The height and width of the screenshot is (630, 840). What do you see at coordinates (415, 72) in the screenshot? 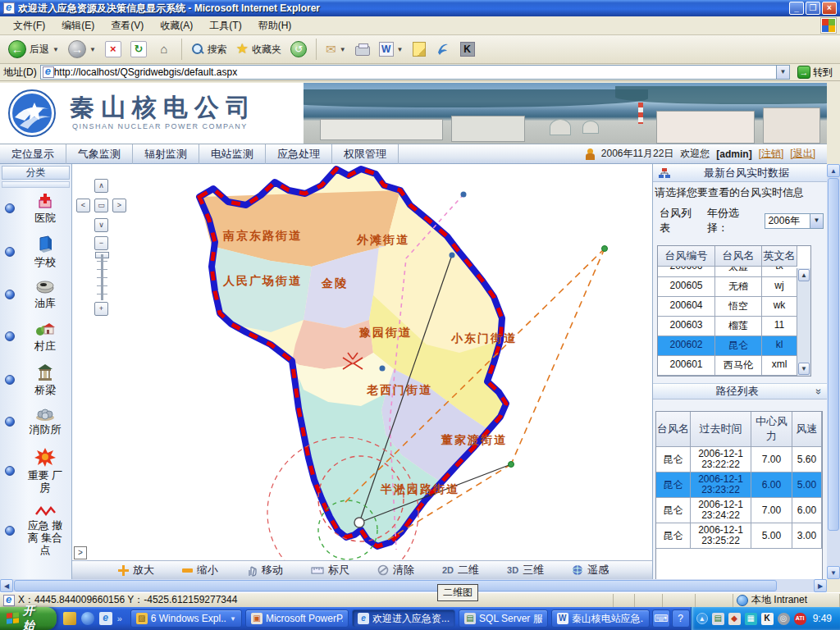
I see `address-field: ▼` at bounding box center [415, 72].